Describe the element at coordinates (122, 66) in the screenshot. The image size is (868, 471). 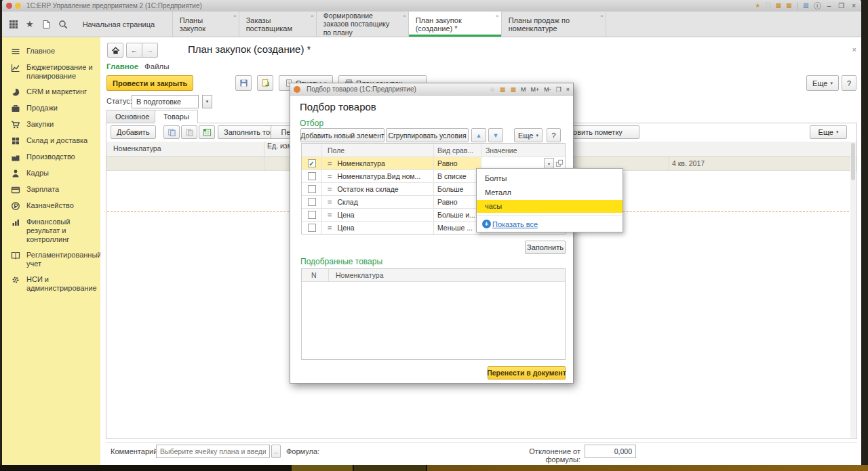
I see `form-nav-main: Главное` at that location.